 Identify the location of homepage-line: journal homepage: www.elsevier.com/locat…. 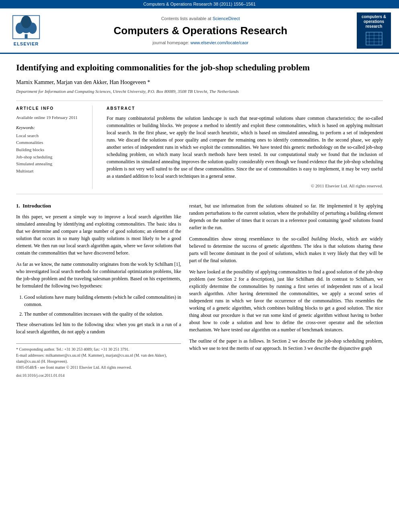
(200, 43).